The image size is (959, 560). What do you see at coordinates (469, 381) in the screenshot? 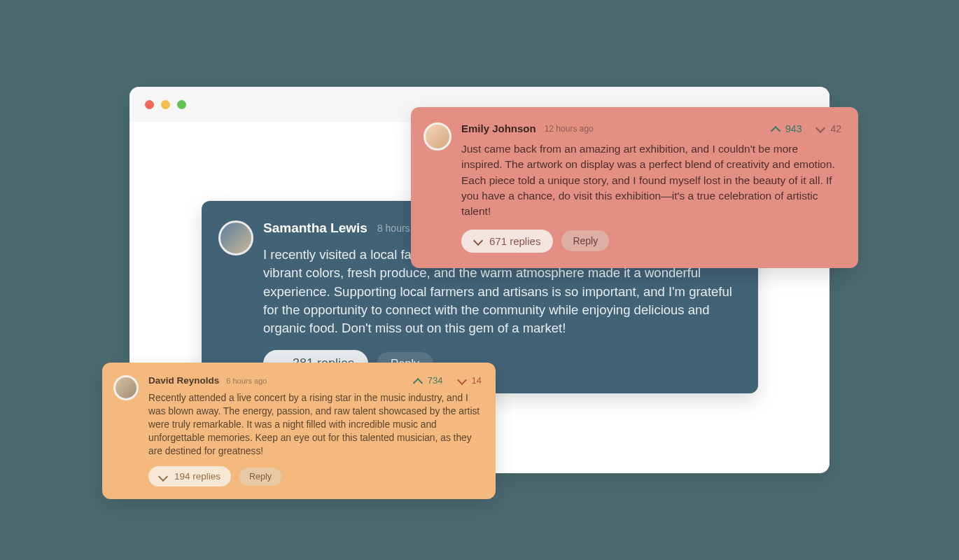
I see `downvote-button: 14` at bounding box center [469, 381].